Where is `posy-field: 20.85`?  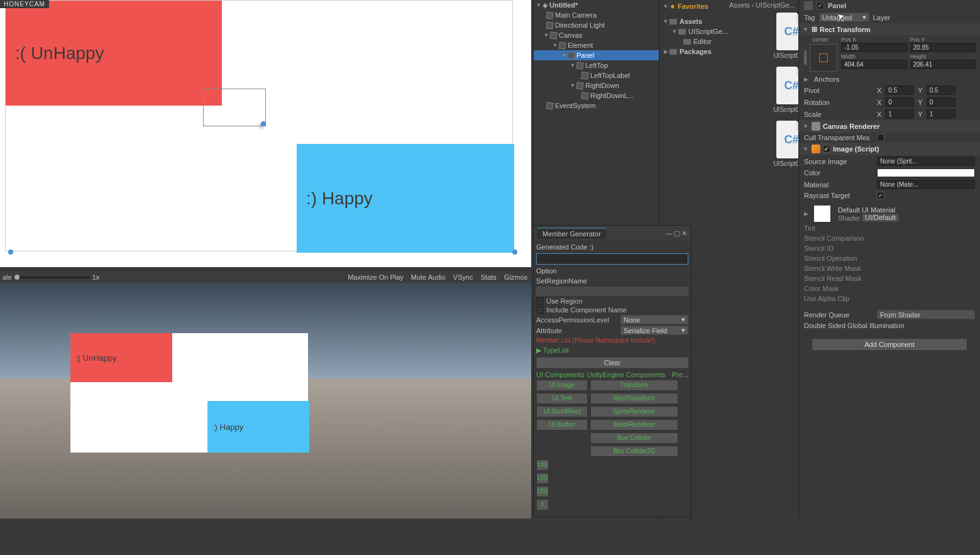 posy-field: 20.85 is located at coordinates (944, 48).